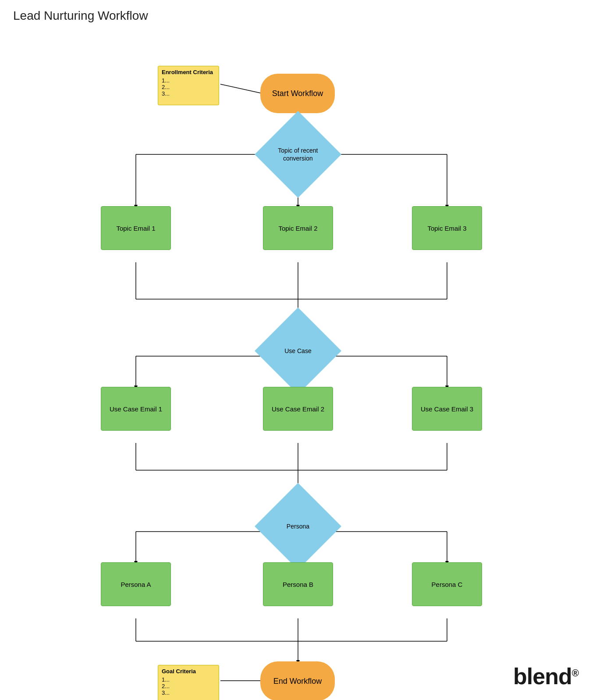 This screenshot has height=700, width=596. Describe the element at coordinates (298, 93) in the screenshot. I see `start-workflow-node: Start Workflow` at that location.